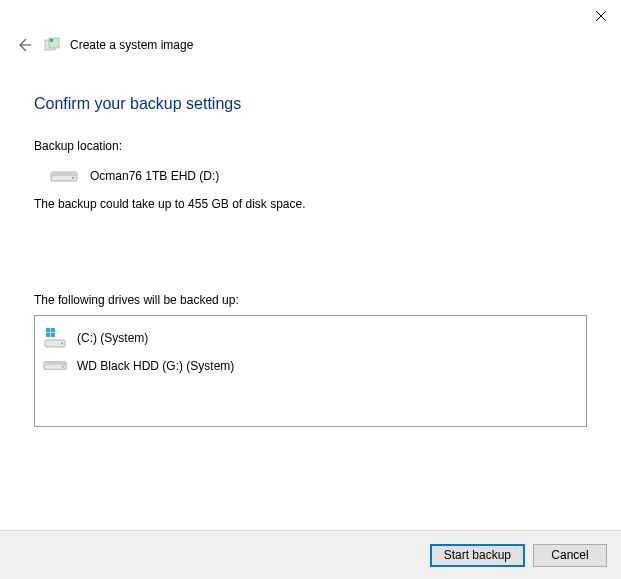 The width and height of the screenshot is (621, 579). What do you see at coordinates (310, 146) in the screenshot?
I see `backup-location-label: Backup location:` at bounding box center [310, 146].